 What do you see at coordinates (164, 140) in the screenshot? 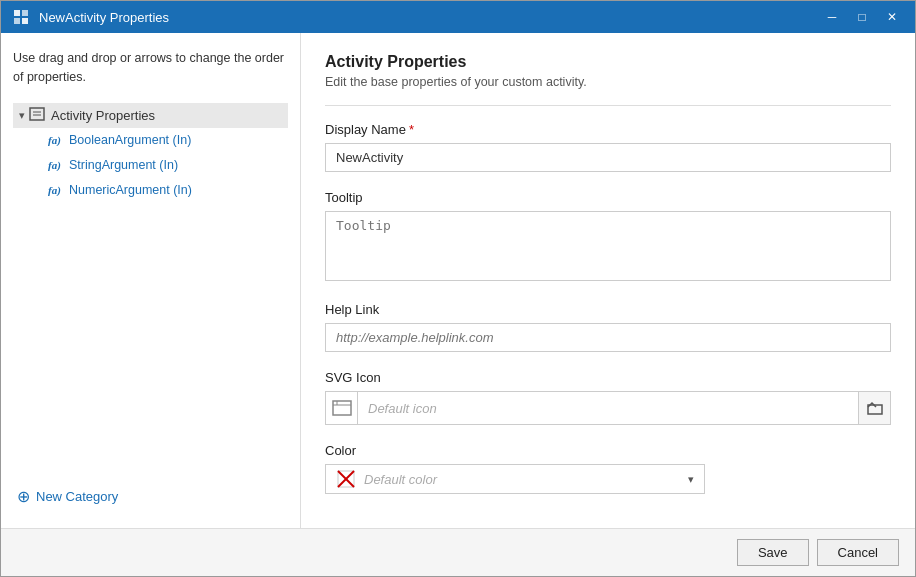
I see `tree-child-item-0: fa) BooleanArgument (In)` at bounding box center [164, 140].